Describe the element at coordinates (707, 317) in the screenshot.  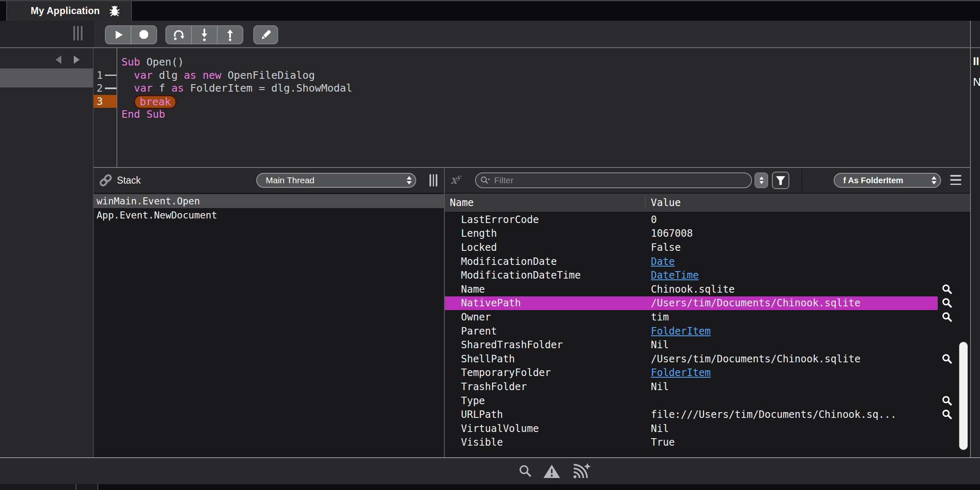
I see `variable-row: Ownertim` at that location.